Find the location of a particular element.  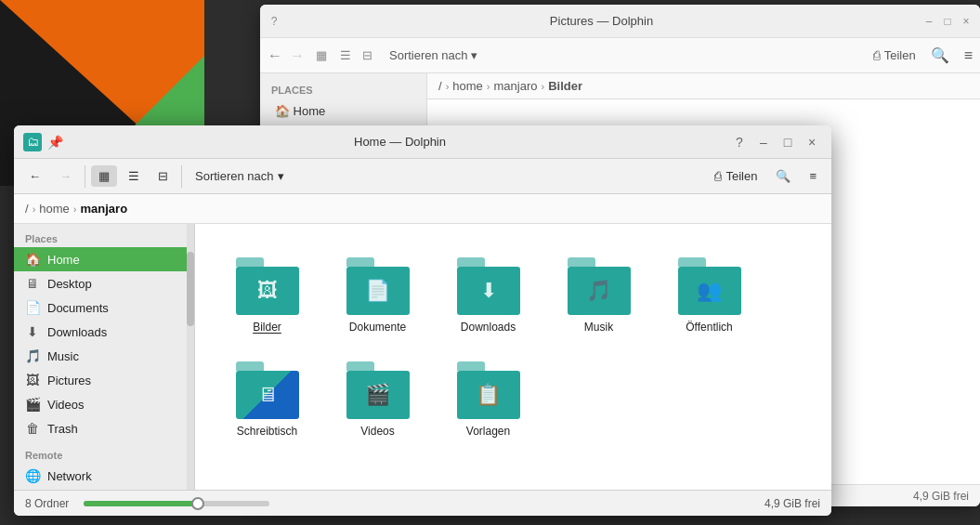

pin-icon: 📌 is located at coordinates (56, 142).